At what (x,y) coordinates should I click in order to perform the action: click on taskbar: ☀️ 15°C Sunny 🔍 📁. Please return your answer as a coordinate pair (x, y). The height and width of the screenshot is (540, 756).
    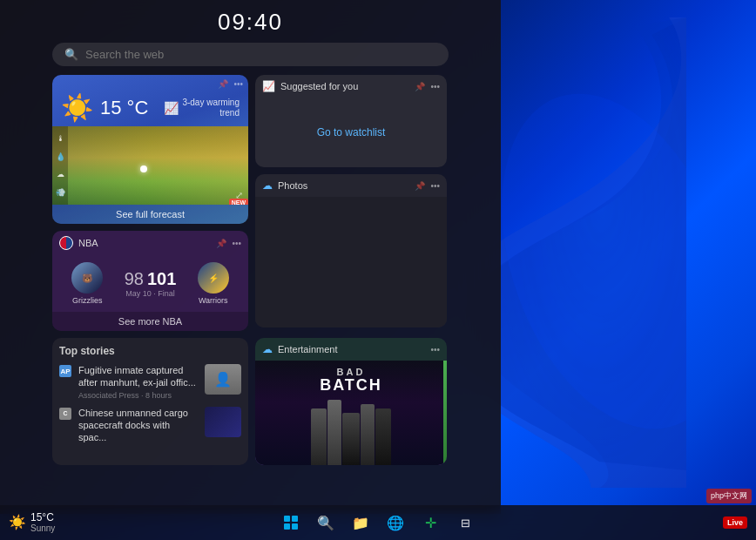
    Looking at the image, I should click on (378, 523).